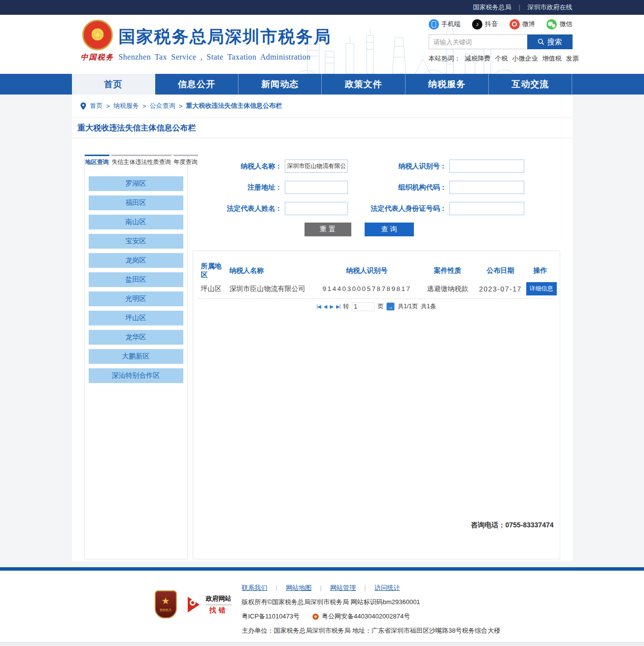 This screenshot has height=646, width=644. What do you see at coordinates (136, 318) in the screenshot?
I see `district-button: 坪山区` at bounding box center [136, 318].